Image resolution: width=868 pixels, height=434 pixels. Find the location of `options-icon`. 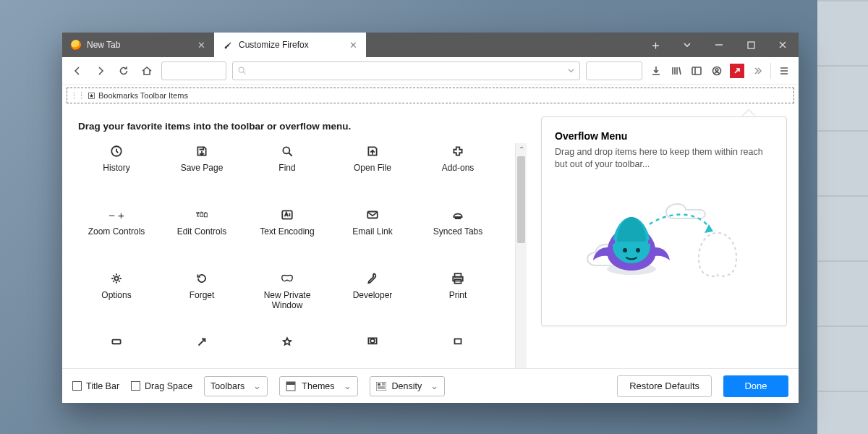

options-icon is located at coordinates (116, 278).